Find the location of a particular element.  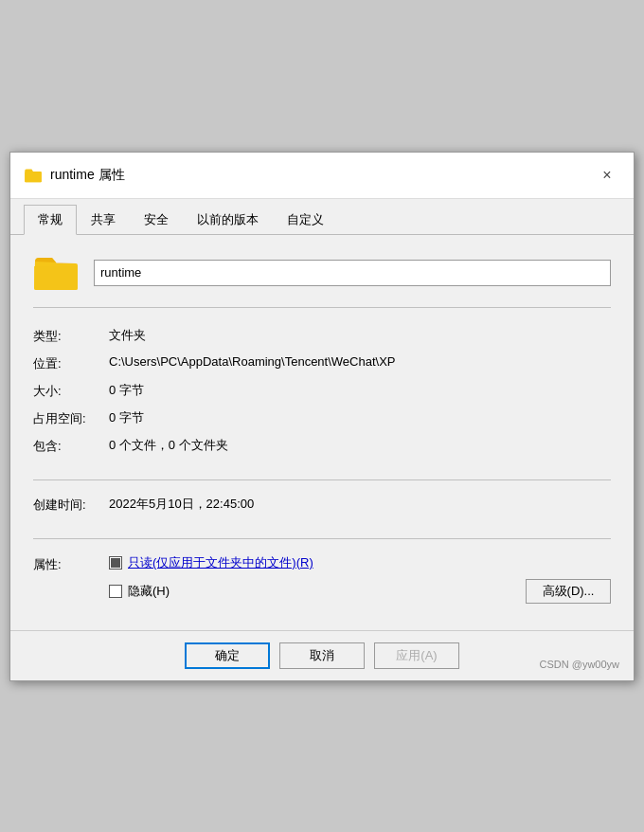

footer: 确定 取消 应用(A) is located at coordinates (322, 656).